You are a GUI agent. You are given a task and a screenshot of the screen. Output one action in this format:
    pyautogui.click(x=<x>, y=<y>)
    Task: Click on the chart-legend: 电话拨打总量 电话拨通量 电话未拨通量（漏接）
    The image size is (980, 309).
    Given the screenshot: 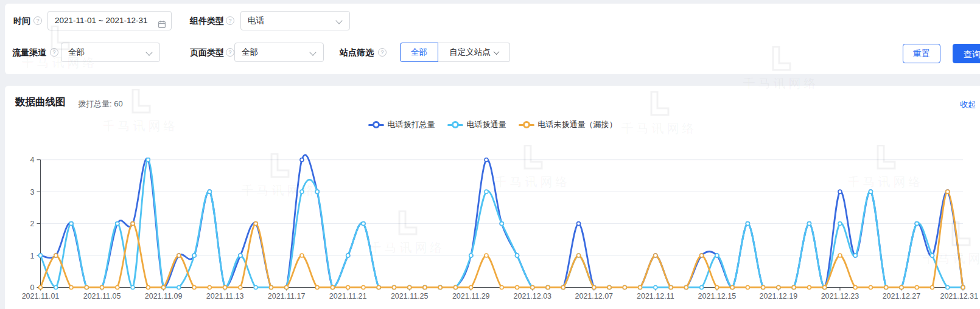 What is the action you would take?
    pyautogui.click(x=492, y=125)
    